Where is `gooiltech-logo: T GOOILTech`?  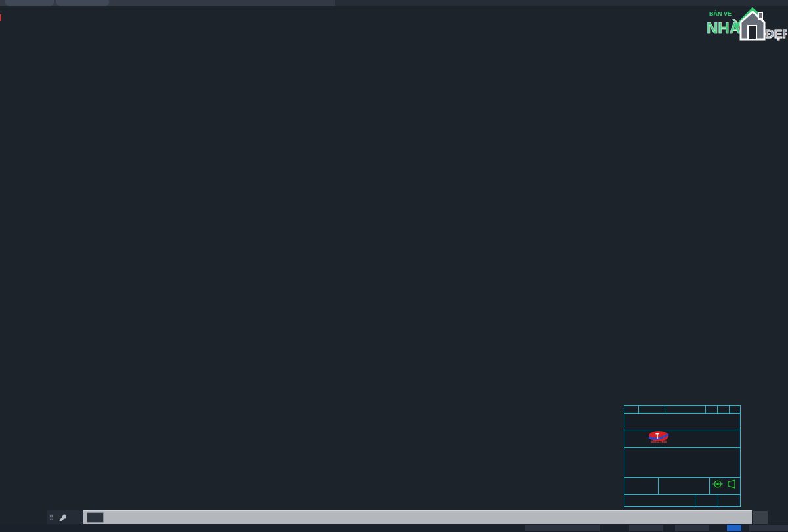
gooiltech-logo: T GOOILTech is located at coordinates (682, 437).